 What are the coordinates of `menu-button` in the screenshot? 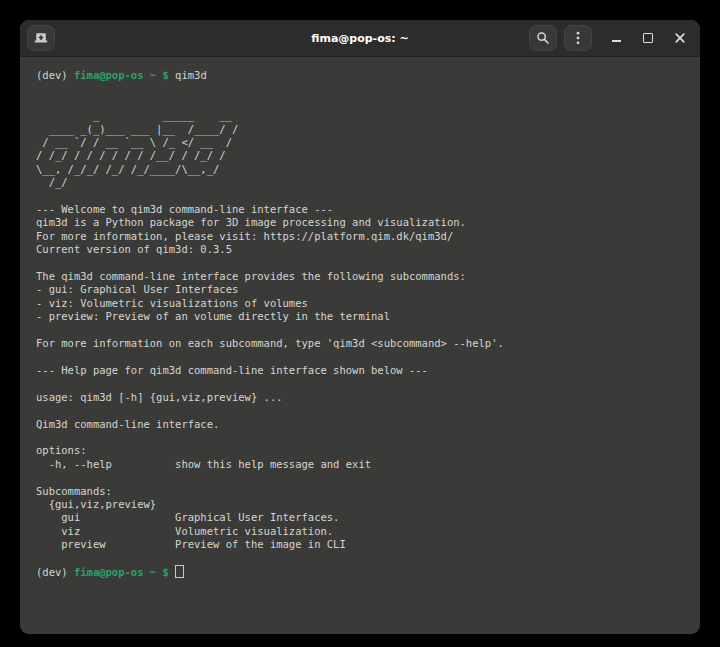 It's located at (578, 38).